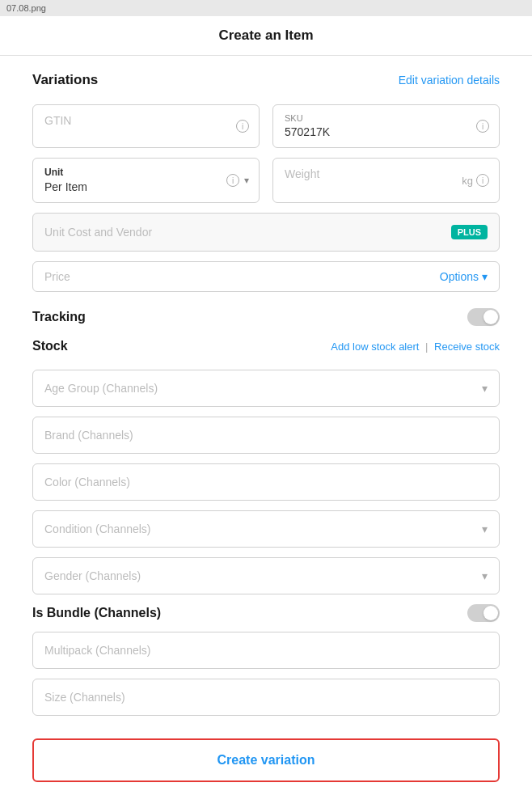  I want to click on unit-cost-vendor-field: Unit Cost and Vendor PLUS, so click(266, 232).